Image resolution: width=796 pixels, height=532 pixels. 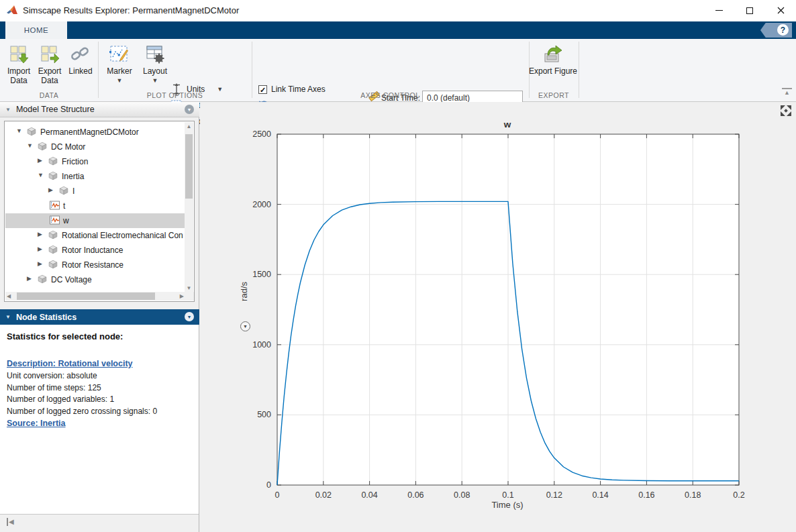 What do you see at coordinates (99, 376) in the screenshot?
I see `stats-line: Unit conversion: absolute` at bounding box center [99, 376].